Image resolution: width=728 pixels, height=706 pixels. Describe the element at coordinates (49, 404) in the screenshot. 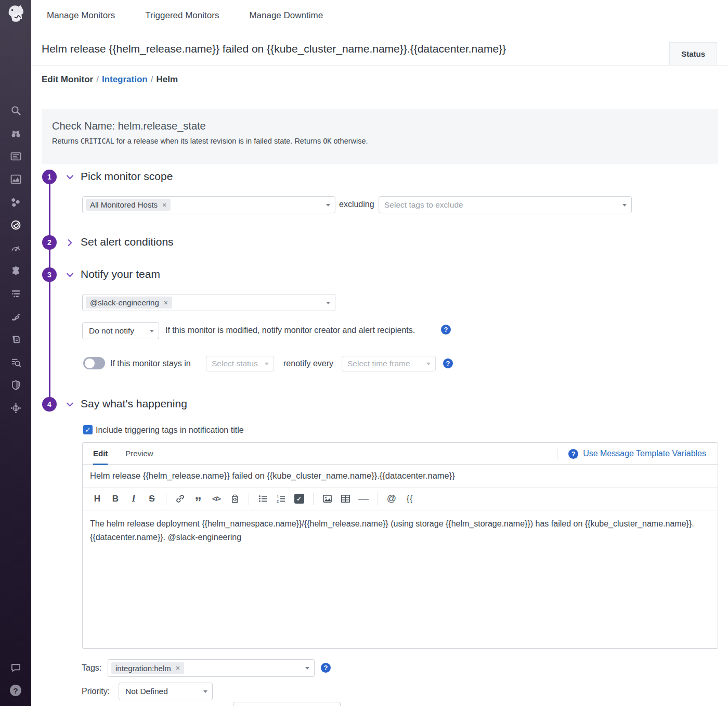

I see `step-4-badge: 4` at that location.